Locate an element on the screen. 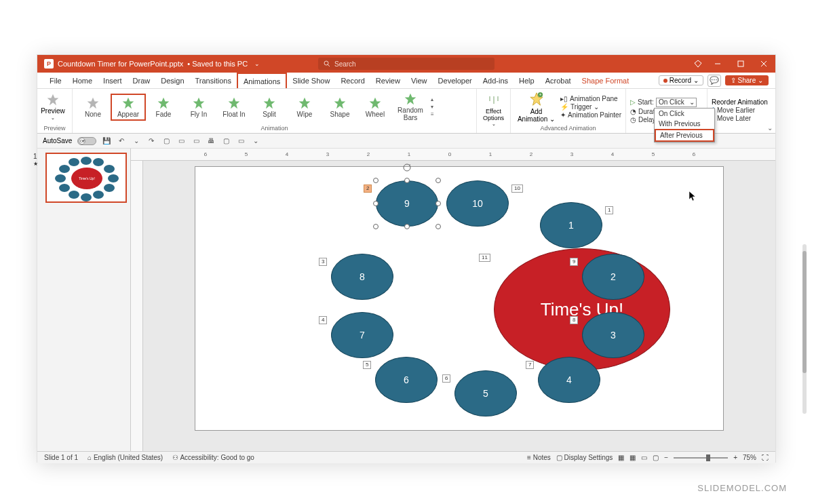  anim-tag-1: 1 is located at coordinates (609, 210).